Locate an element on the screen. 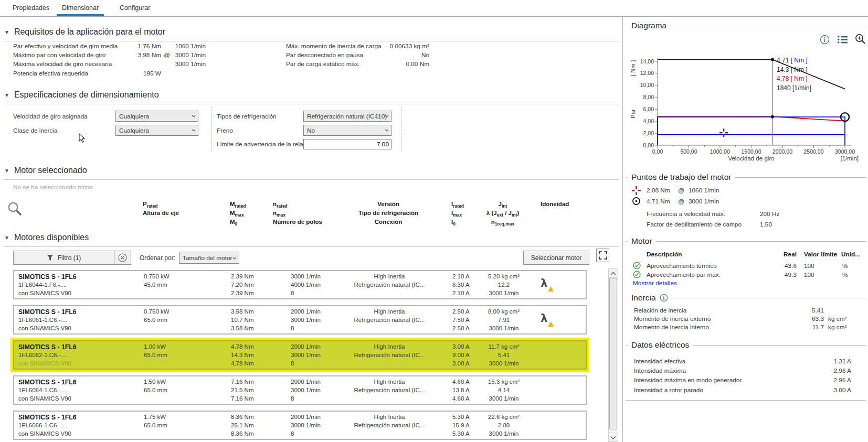 This screenshot has height=442, width=868. section-divider is located at coordinates (312, 41).